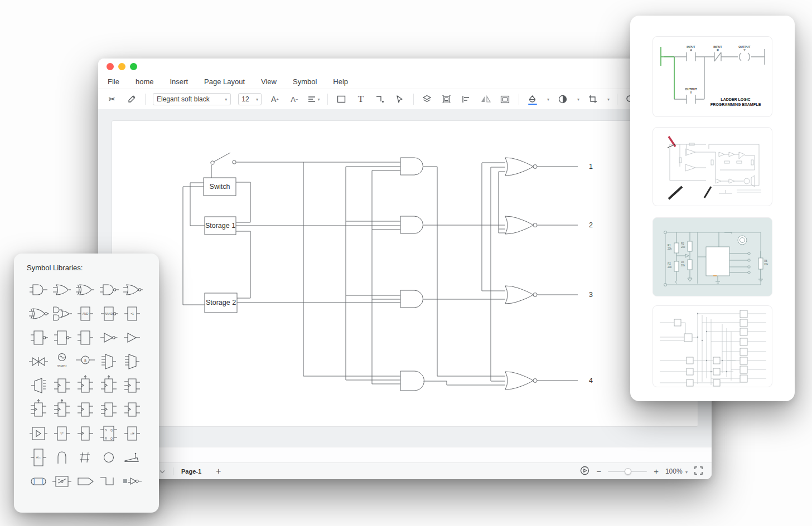  Describe the element at coordinates (162, 471) in the screenshot. I see `pages-collapse-chevron-icon` at that location.